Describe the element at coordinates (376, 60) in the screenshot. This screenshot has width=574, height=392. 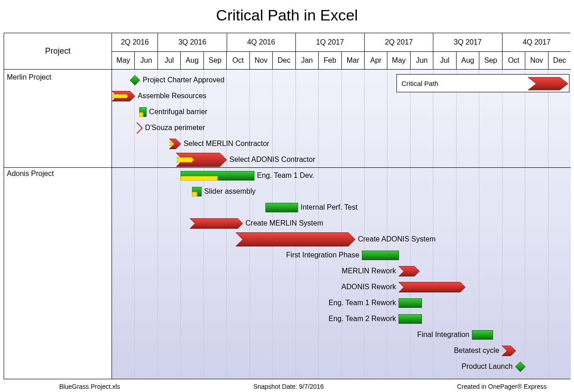
I see `month-cell: Apr` at that location.